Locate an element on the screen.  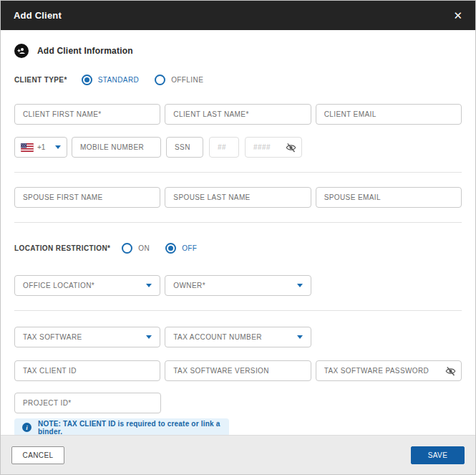
owner-dropdown: OWNER* is located at coordinates (238, 285).